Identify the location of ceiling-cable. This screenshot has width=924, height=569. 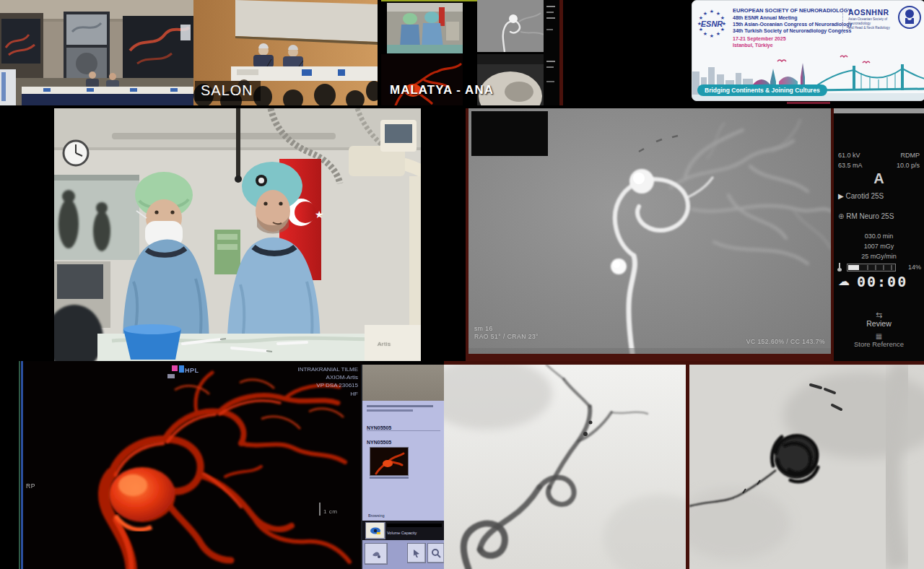
(238, 143).